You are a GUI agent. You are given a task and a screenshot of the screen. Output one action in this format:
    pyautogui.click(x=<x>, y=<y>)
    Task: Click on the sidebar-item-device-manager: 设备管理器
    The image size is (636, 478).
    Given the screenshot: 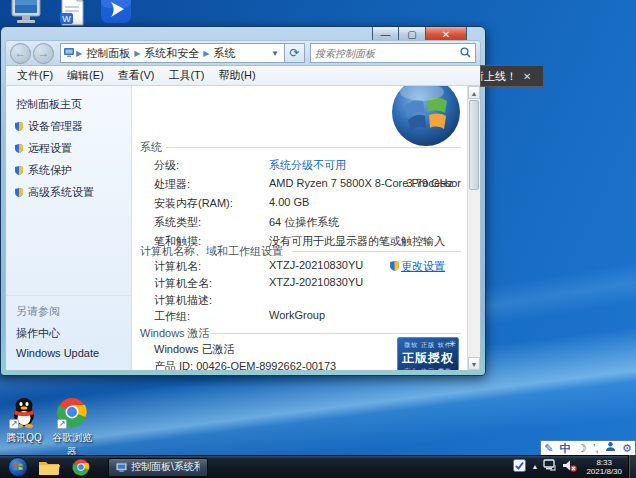 What is the action you would take?
    pyautogui.click(x=68, y=126)
    